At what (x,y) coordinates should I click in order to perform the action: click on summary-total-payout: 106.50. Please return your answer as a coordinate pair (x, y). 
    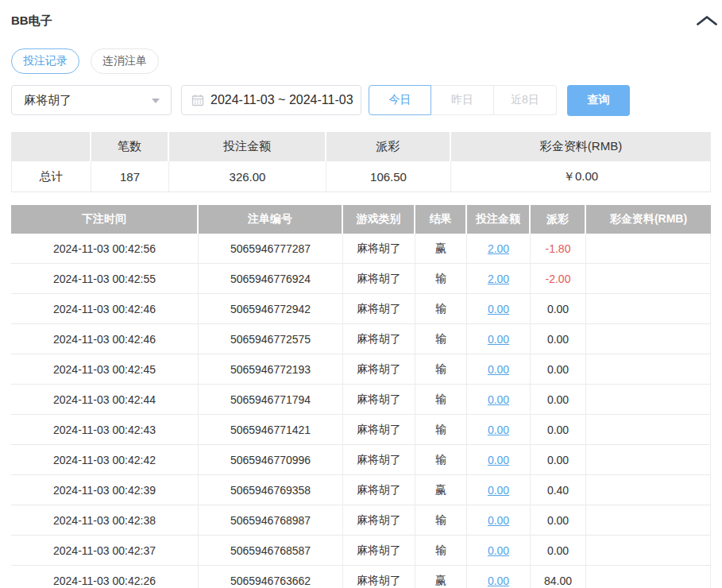
    Looking at the image, I should click on (389, 176).